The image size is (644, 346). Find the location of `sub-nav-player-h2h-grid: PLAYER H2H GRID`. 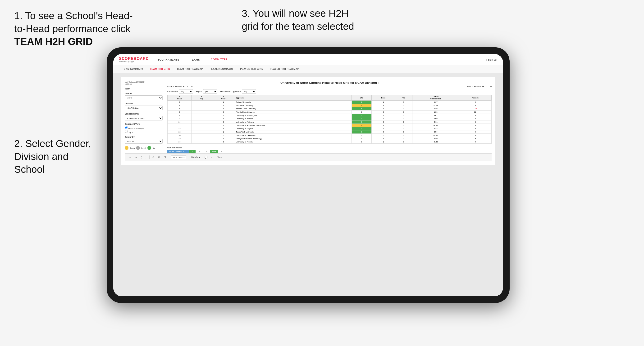

sub-nav-player-h2h-grid: PLAYER H2H GRID is located at coordinates (252, 69).